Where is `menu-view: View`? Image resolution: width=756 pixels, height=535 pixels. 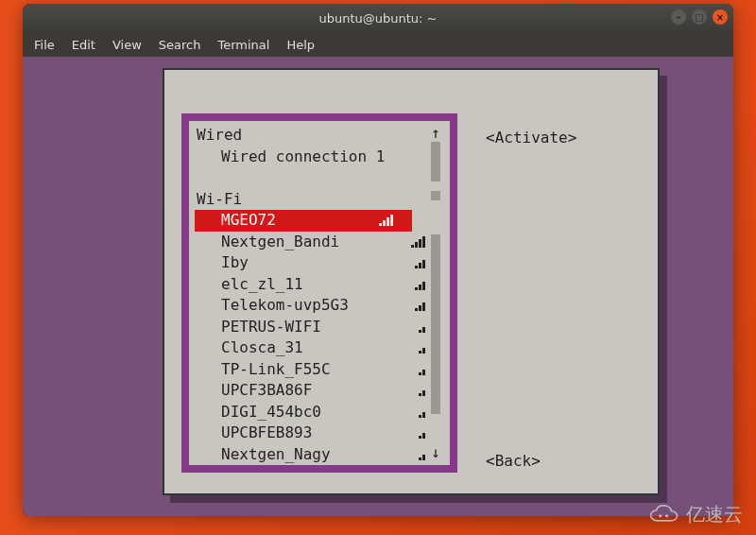
menu-view: View is located at coordinates (127, 45).